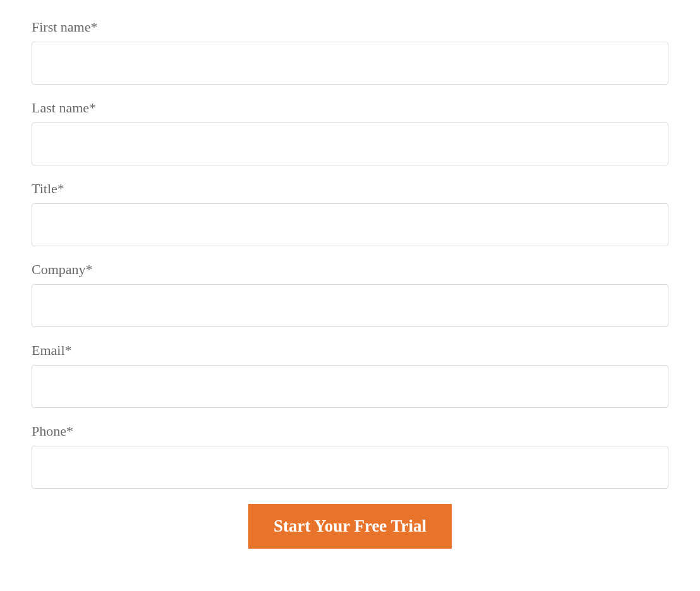 This screenshot has height=591, width=700. What do you see at coordinates (350, 527) in the screenshot?
I see `submit-button: Start Your Free Trial` at bounding box center [350, 527].